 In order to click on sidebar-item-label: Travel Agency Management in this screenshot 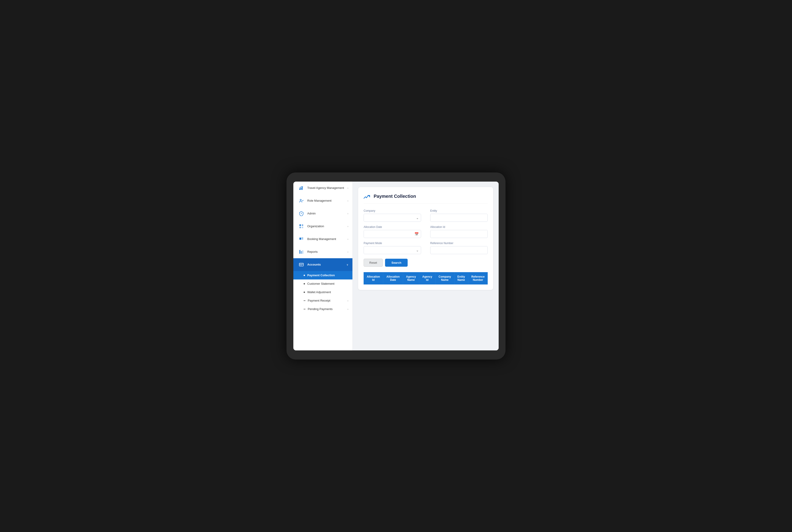, I will do `click(327, 188)`.